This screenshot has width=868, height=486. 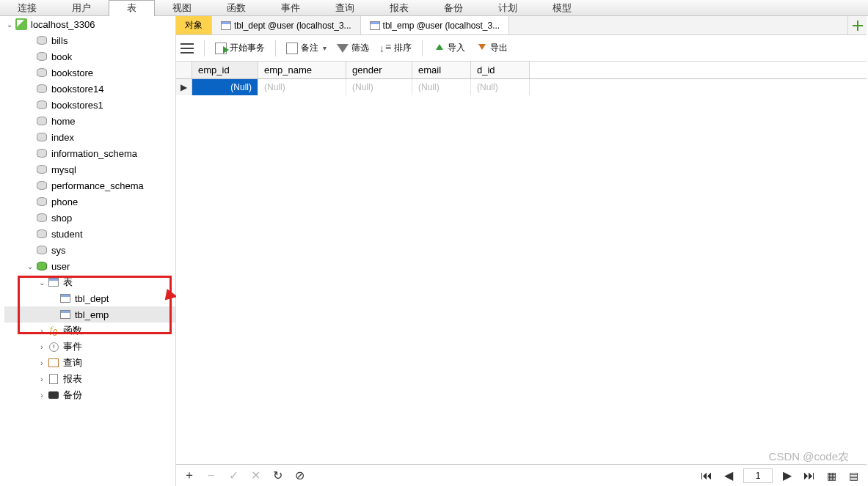 What do you see at coordinates (90, 363) in the screenshot?
I see `folder-query: ›查询` at bounding box center [90, 363].